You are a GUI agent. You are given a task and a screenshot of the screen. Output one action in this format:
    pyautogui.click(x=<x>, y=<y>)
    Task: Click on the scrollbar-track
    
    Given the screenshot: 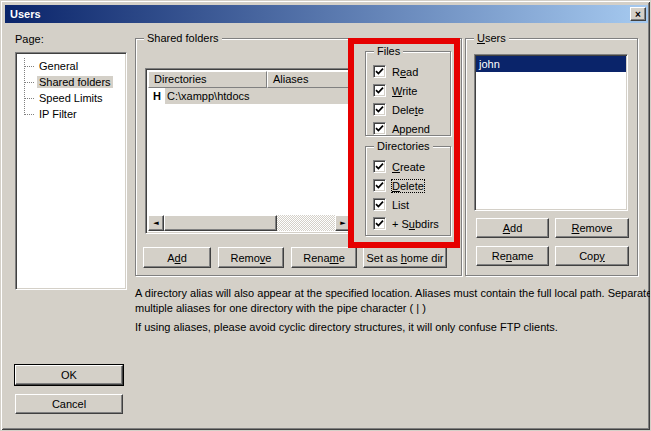 What is the action you would take?
    pyautogui.click(x=306, y=223)
    